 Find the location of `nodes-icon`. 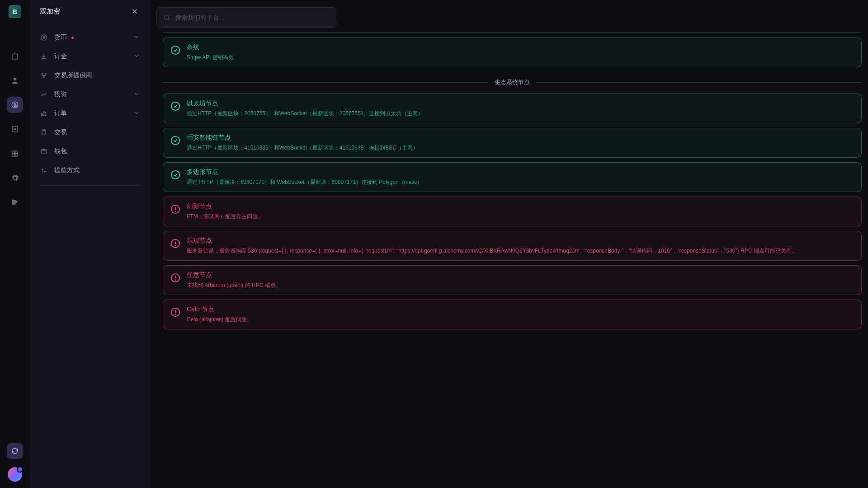

nodes-icon is located at coordinates (44, 75).